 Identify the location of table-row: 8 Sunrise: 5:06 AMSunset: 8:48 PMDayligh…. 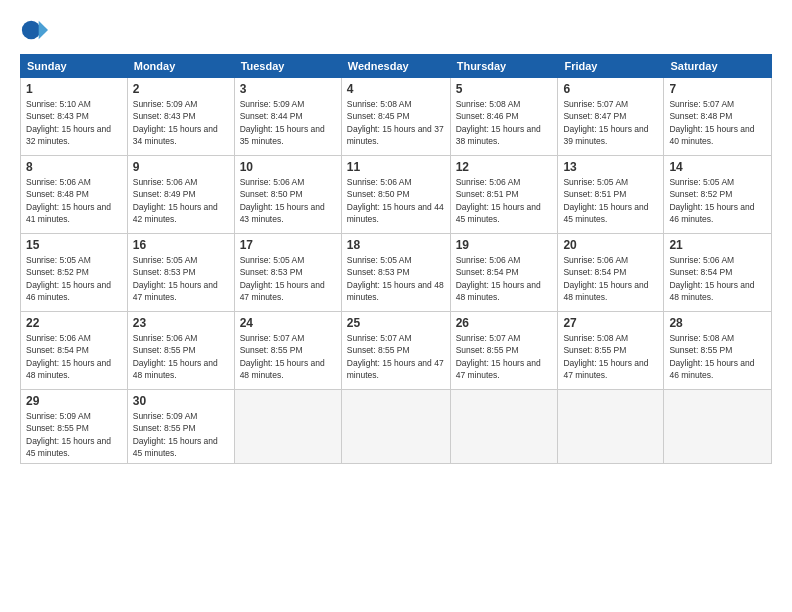
(74, 195).